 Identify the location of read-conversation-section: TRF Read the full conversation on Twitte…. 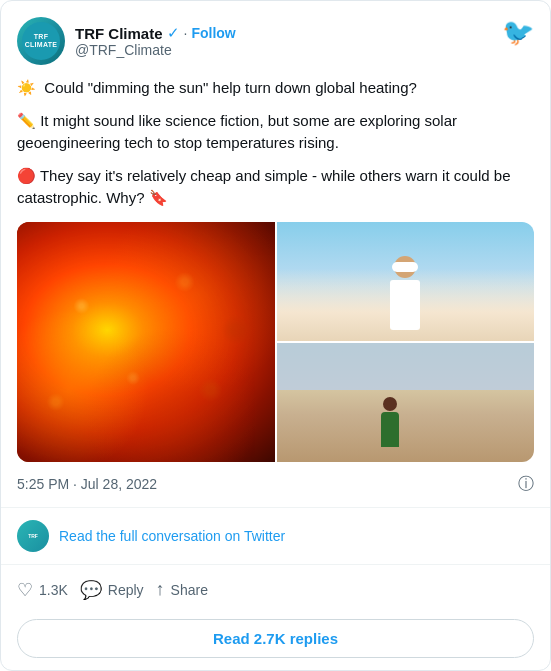
(276, 536).